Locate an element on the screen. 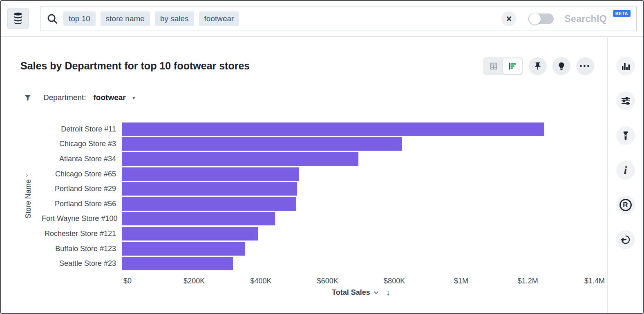 The image size is (644, 314). highlights-button is located at coordinates (626, 136).